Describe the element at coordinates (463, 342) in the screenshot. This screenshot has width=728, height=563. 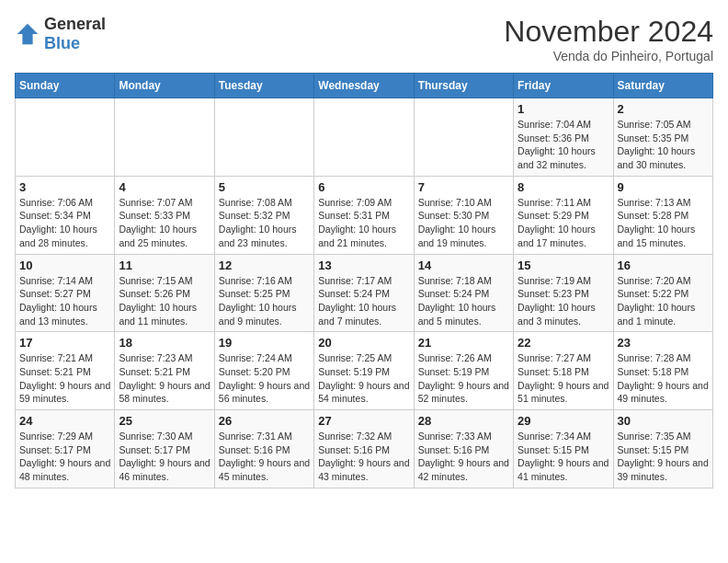
I see `day-number: 21` at that location.